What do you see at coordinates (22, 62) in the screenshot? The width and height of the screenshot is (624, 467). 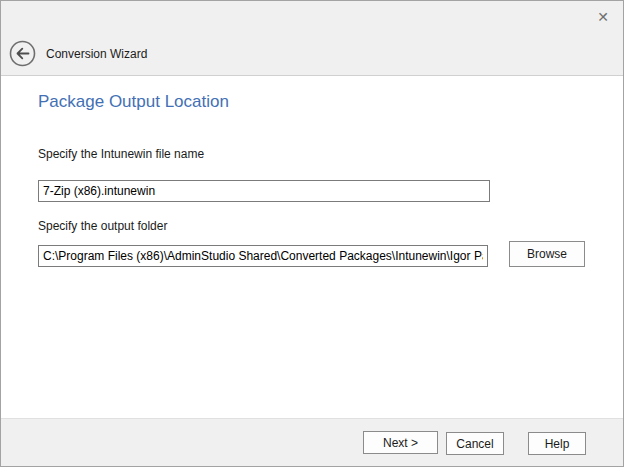 I see `back-arrow-circle-icon` at bounding box center [22, 62].